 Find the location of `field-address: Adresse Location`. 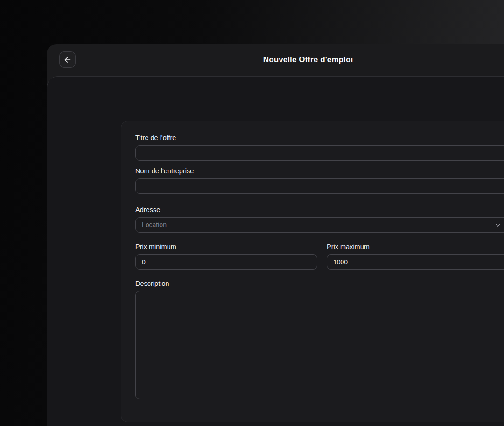

field-address: Adresse Location is located at coordinates (320, 220).